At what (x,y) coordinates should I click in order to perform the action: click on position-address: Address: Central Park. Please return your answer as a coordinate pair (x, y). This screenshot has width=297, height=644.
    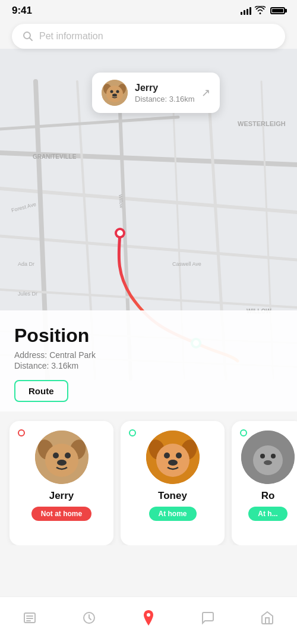
    Looking at the image, I should click on (148, 355).